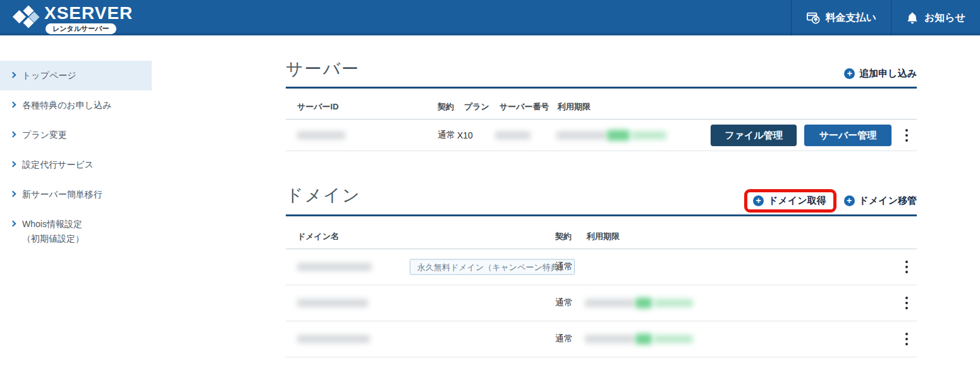 The width and height of the screenshot is (980, 377). I want to click on col-domain-name: ドメイン名, so click(318, 237).